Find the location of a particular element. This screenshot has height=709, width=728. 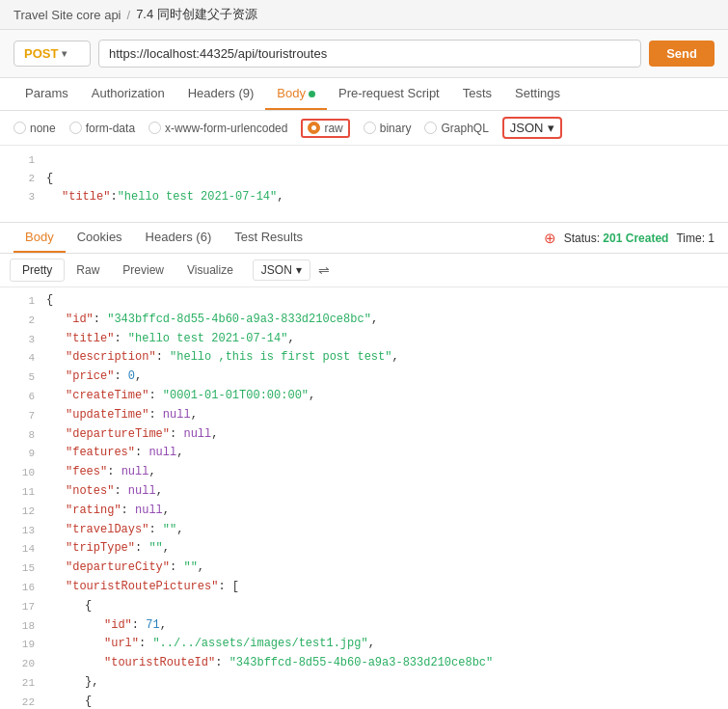

resp-line-14: 14 "tripType": "", is located at coordinates (364, 549).